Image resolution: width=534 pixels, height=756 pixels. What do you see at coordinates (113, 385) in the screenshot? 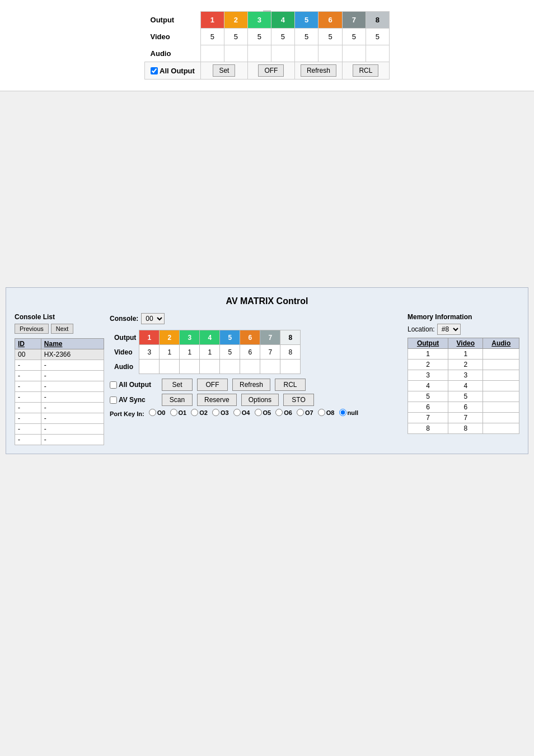
I see `all-output-checkbox` at bounding box center [113, 385].